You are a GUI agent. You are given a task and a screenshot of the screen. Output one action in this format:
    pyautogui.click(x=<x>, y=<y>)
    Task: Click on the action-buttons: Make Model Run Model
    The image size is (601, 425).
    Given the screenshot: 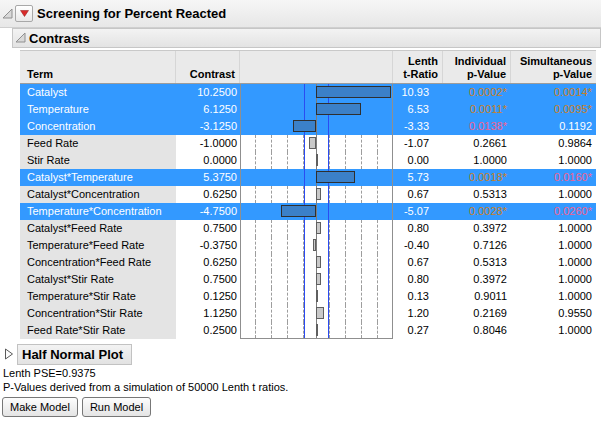 What is the action you would take?
    pyautogui.click(x=76, y=407)
    